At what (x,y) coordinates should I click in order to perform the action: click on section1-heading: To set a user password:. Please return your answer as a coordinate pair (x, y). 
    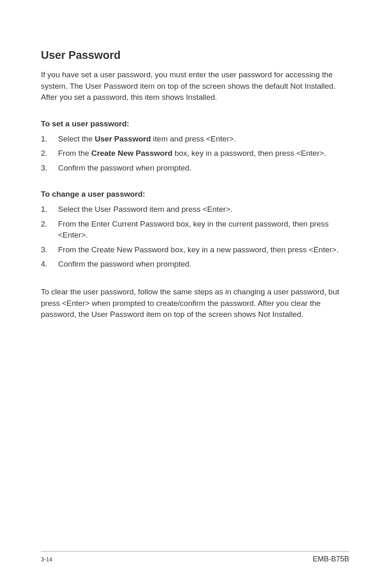
    Looking at the image, I should click on (195, 124).